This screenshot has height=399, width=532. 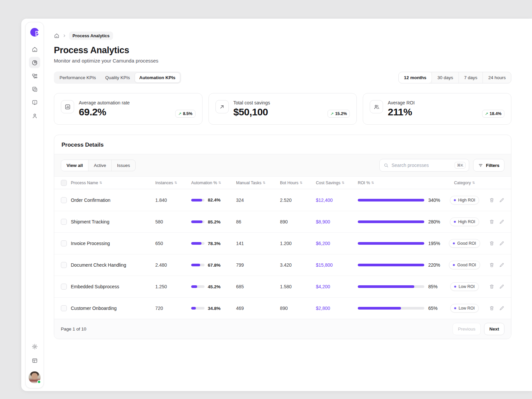 What do you see at coordinates (298, 183) in the screenshot?
I see `col-bot-hours: Bot Hours⇅` at bounding box center [298, 183].